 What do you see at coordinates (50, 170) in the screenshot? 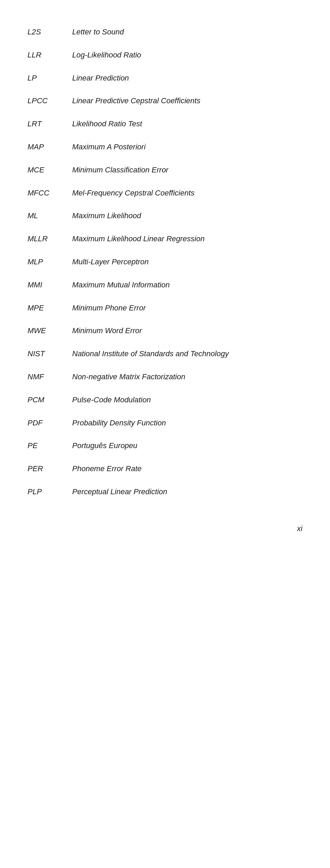
I see `acronym-abbr: MCE` at bounding box center [50, 170].